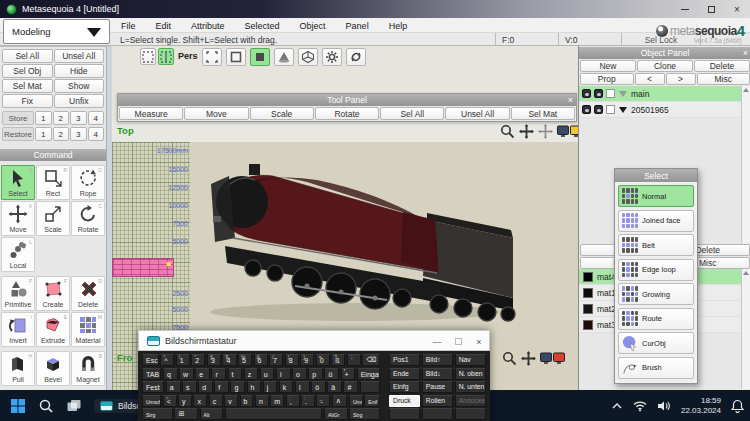  What do you see at coordinates (746, 53) in the screenshot?
I see `close-icon: ×` at bounding box center [746, 53].